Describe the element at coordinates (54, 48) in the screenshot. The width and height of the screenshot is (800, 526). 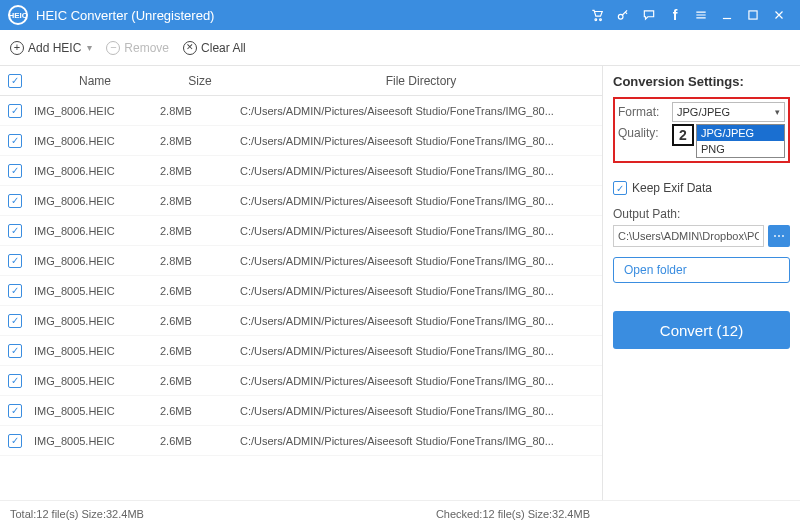
I see `add-heic-label: Add HEIC` at that location.